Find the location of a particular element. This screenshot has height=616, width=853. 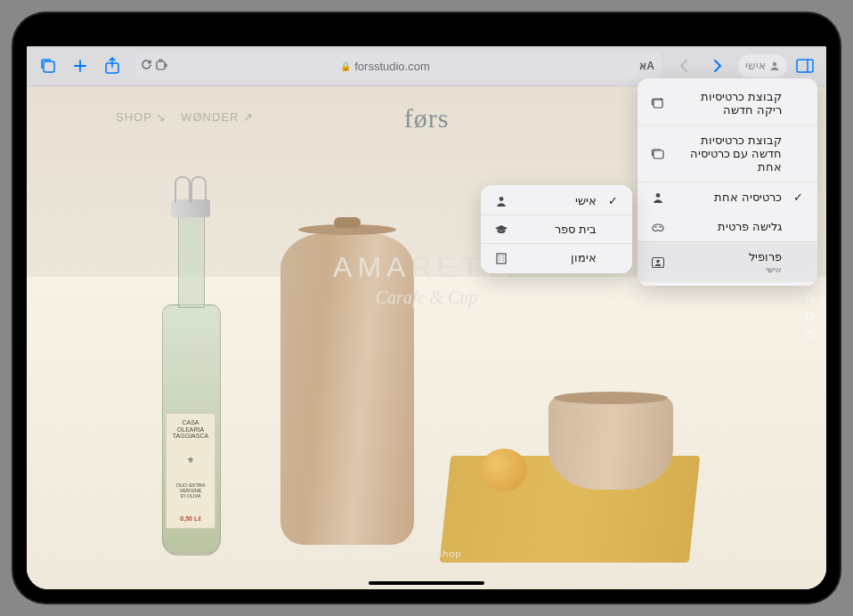

new-tab-button is located at coordinates (80, 66).